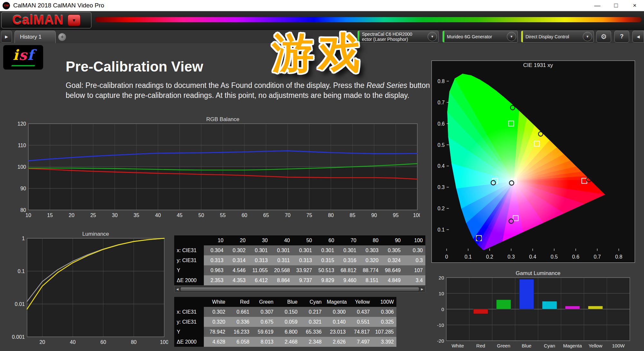 Image resolution: width=644 pixels, height=351 pixels. Describe the element at coordinates (288, 342) in the screenshot. I see `table-cell: 2.468` at that location.